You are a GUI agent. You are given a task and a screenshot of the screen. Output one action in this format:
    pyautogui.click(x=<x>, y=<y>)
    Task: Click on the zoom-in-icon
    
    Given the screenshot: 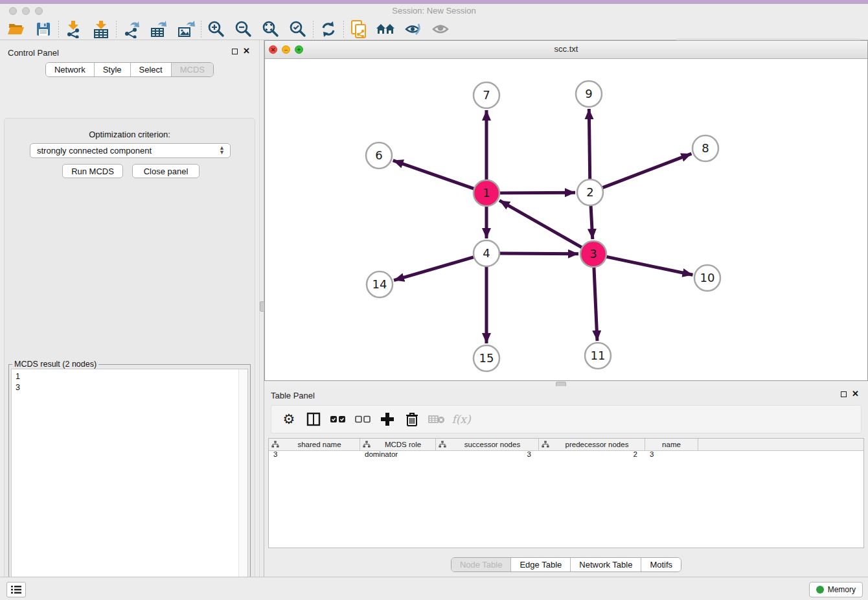 What is the action you would take?
    pyautogui.click(x=216, y=29)
    